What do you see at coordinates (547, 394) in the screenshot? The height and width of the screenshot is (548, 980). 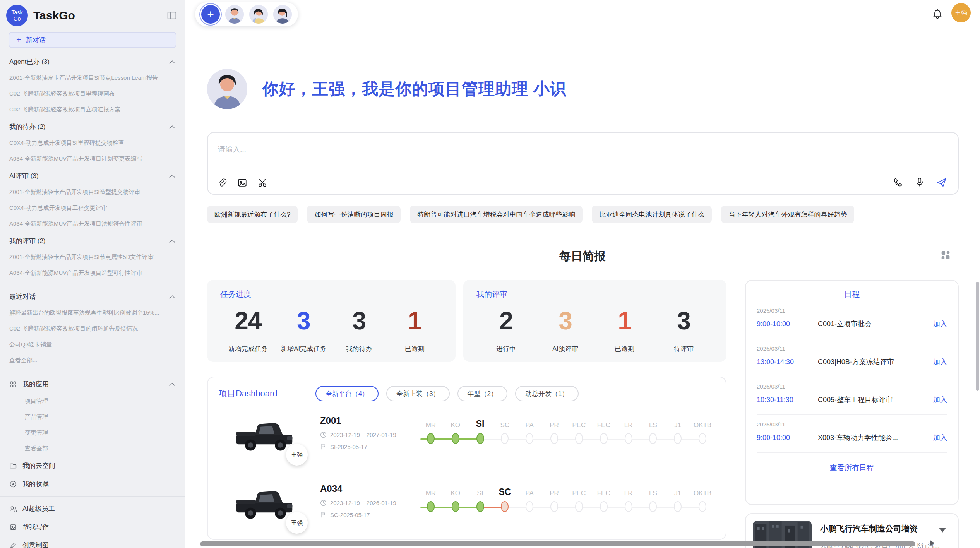 I see `tab-powertrain: 动总开发（1）` at bounding box center [547, 394].